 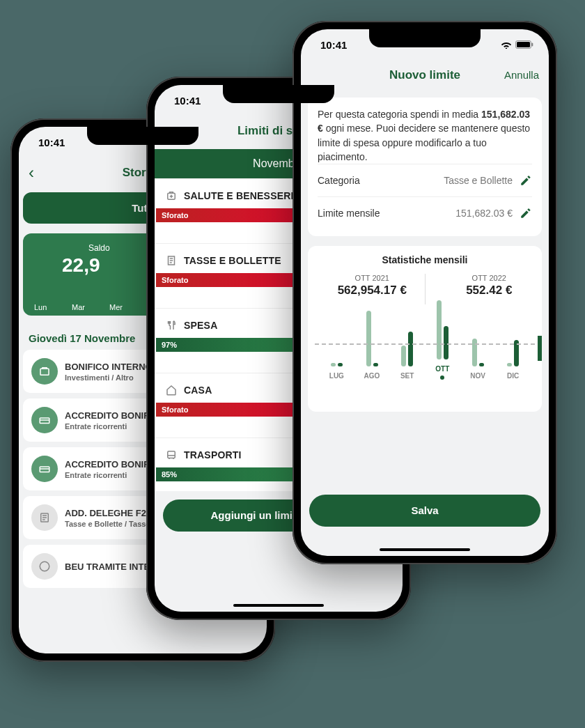 What do you see at coordinates (478, 376) in the screenshot?
I see `month-label: NOV` at bounding box center [478, 376].